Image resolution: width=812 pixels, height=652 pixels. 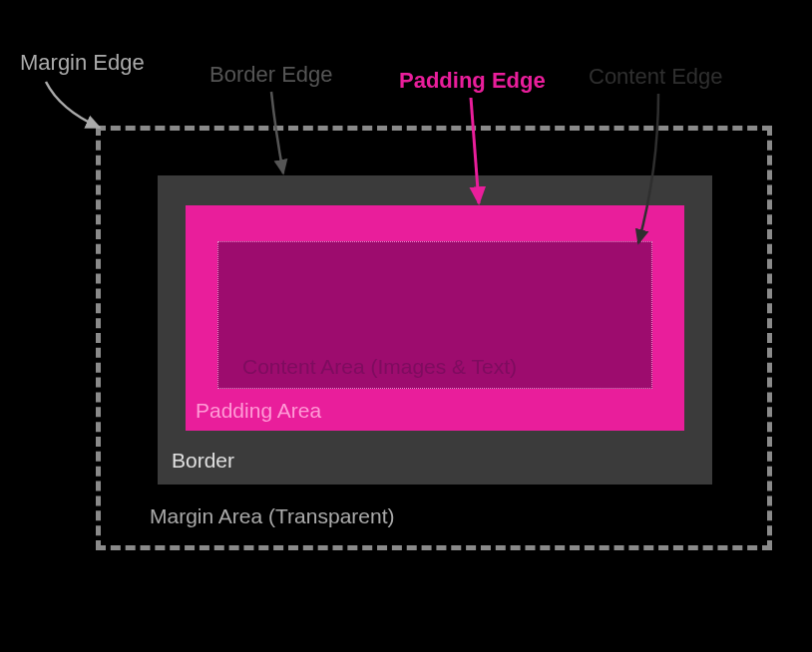 What do you see at coordinates (272, 516) in the screenshot?
I see `margin-area-caption: Margin Area (Transparent)` at bounding box center [272, 516].